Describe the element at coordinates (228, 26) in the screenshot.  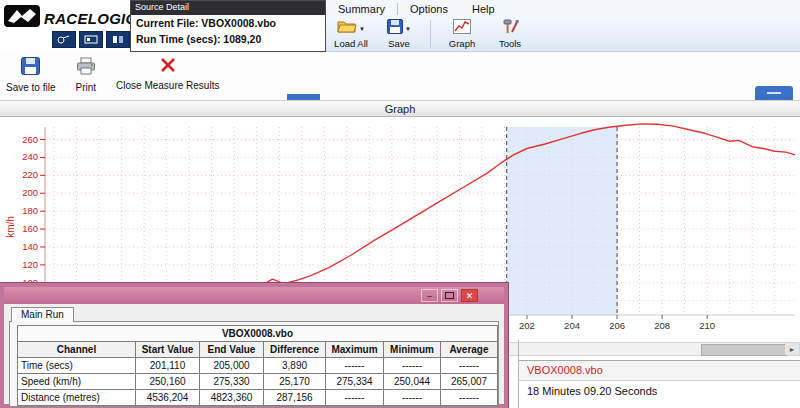
I see `source-detail-panel: Source Detail Current File: VBOX0008.vbo…` at that location.